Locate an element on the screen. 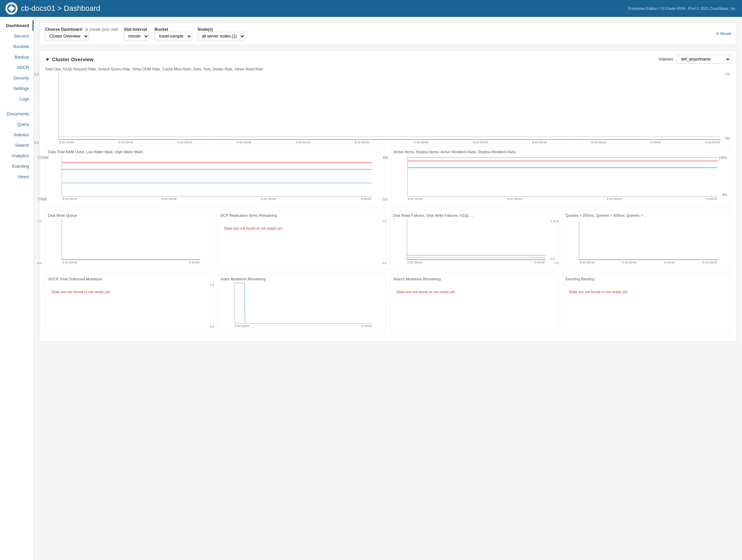 This screenshot has height=560, width=742. disk-write-queue-title: Disk Write Queue is located at coordinates (129, 215).